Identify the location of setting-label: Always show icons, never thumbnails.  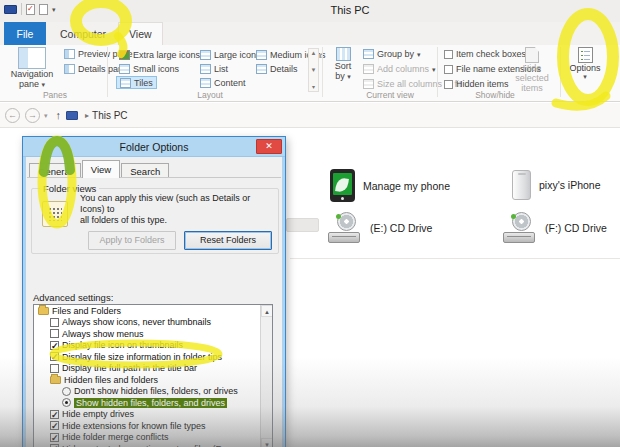
(136, 322).